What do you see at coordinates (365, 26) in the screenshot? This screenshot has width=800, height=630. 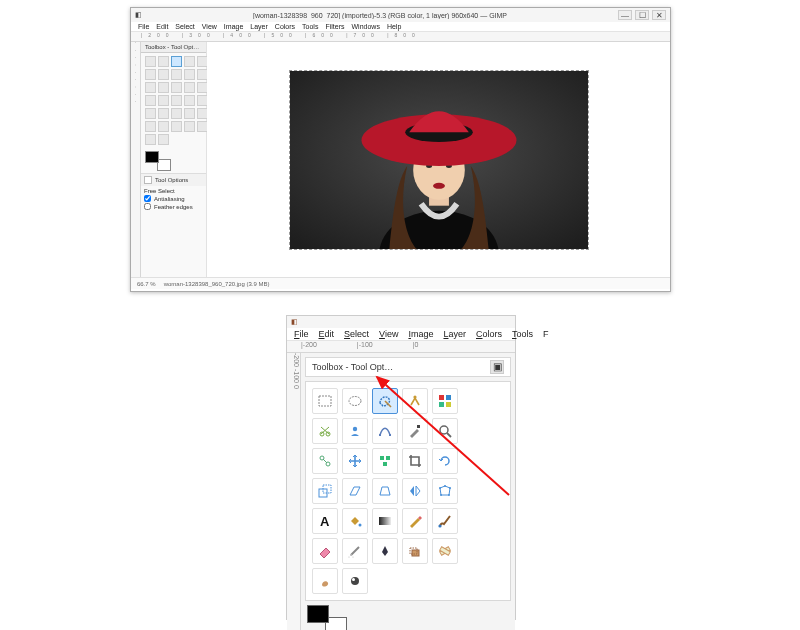 I see `menu-windows: Windows` at bounding box center [365, 26].